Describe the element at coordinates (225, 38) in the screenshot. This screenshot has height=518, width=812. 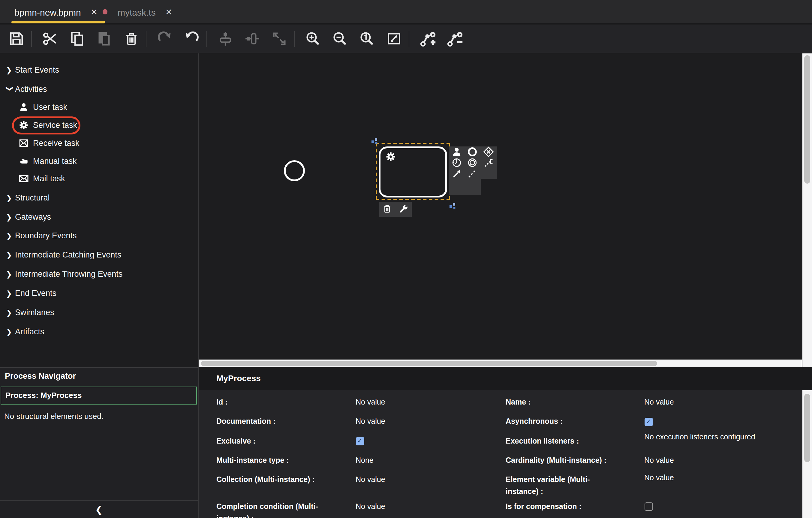
I see `align-horizontal-button` at that location.